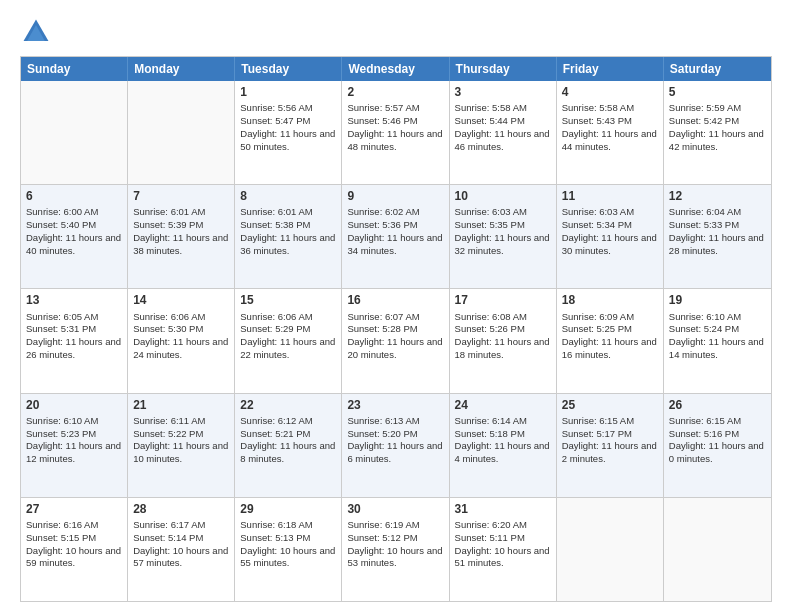  I want to click on sunrise-text: Sunrise: 6:14 AM, so click(491, 420).